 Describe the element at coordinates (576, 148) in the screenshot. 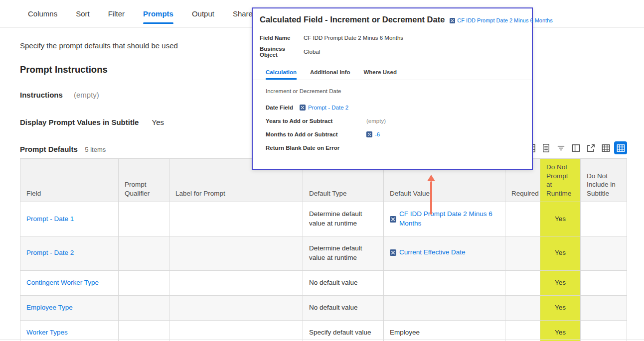

I see `grid-toolbar` at that location.